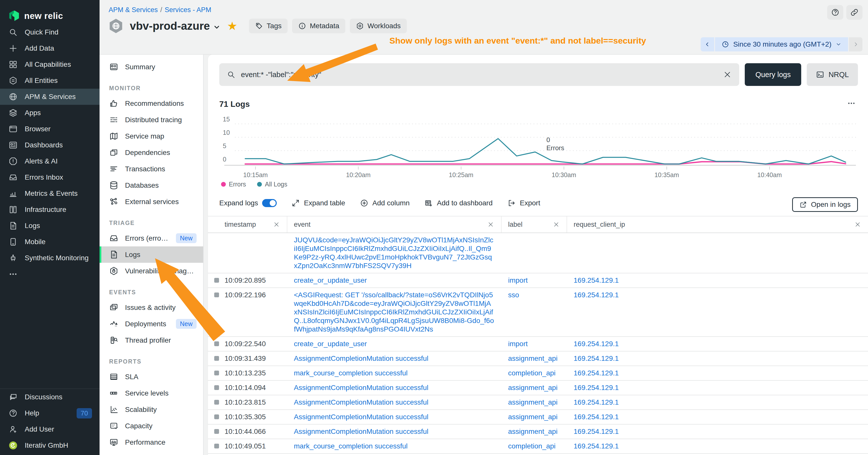 The height and width of the screenshot is (455, 868). I want to click on entity-nav-item-transactions: Transactions, so click(151, 169).